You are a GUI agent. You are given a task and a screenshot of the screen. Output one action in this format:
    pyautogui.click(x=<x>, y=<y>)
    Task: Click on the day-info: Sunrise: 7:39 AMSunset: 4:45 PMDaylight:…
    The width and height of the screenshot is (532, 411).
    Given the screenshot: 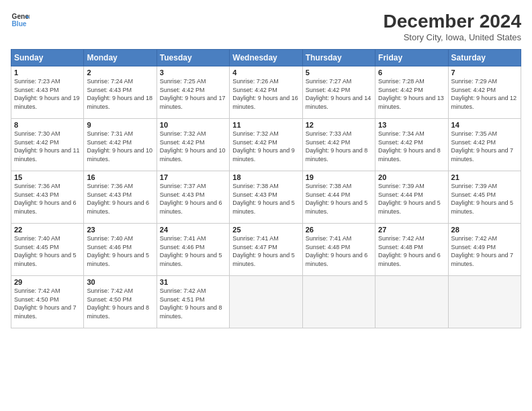 What is the action you would take?
    pyautogui.click(x=485, y=199)
    